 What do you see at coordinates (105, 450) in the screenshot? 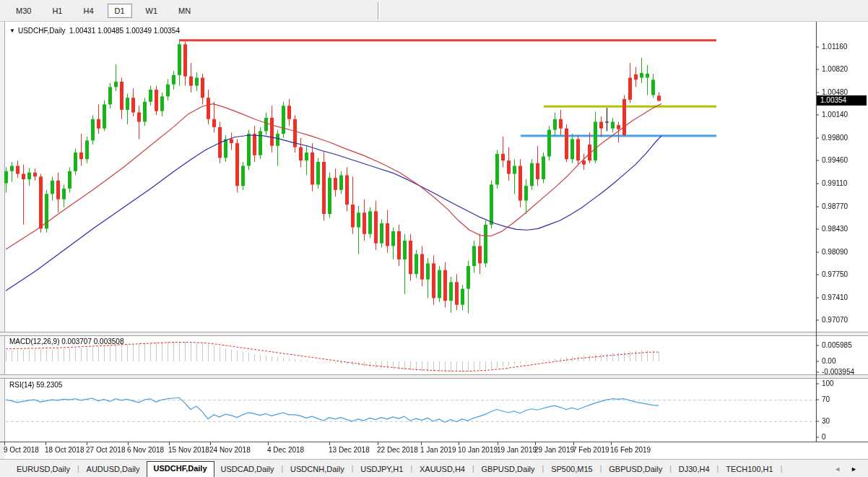
I see `x-axis-label: 27 Oct 2018` at bounding box center [105, 450].